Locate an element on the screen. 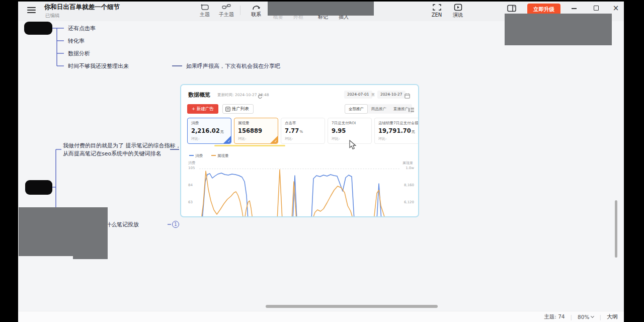 The image size is (644, 322). toolbar-relation-label: 联系 is located at coordinates (256, 14).